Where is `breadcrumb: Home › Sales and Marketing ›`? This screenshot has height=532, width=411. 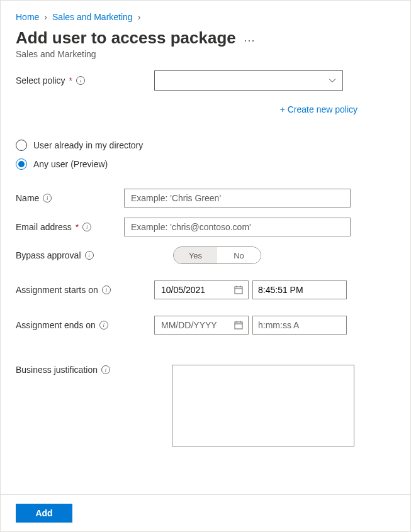
breadcrumb: Home › Sales and Marketing › is located at coordinates (205, 17).